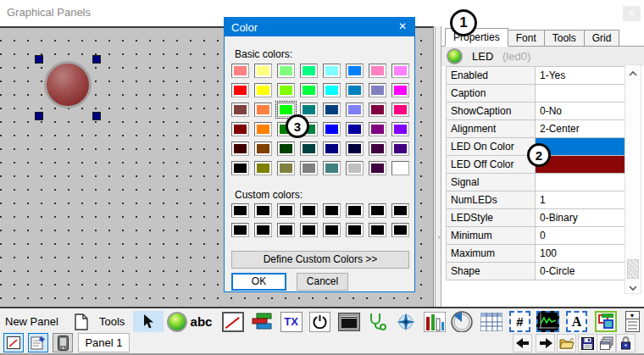 Image resolution: width=644 pixels, height=355 pixels. Describe the element at coordinates (405, 322) in the screenshot. I see `compass-icon` at that location.